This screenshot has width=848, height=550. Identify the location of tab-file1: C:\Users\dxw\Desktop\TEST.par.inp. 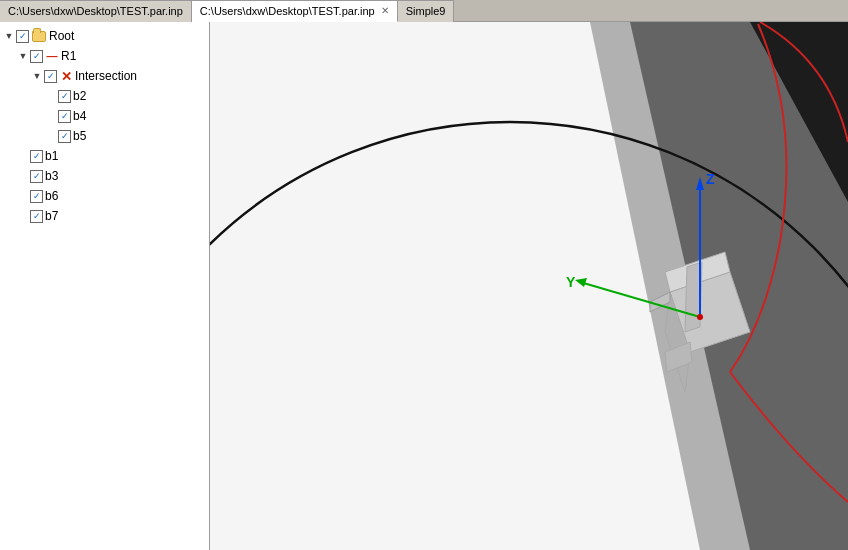
(96, 11).